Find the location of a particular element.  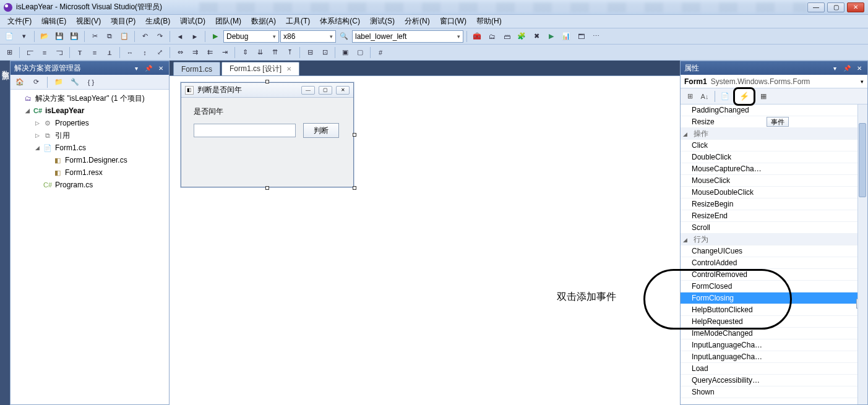

se-showall-icon: 📁 is located at coordinates (59, 82).